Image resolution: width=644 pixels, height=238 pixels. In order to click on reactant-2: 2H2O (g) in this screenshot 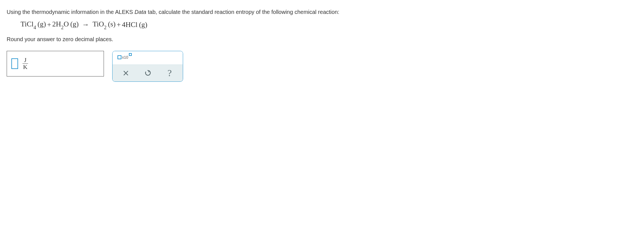, I will do `click(66, 25)`.